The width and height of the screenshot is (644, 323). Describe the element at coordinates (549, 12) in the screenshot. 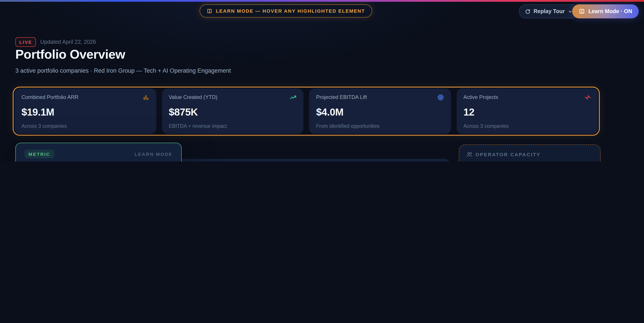

I see `replay-tour-label: Replay Tour` at that location.